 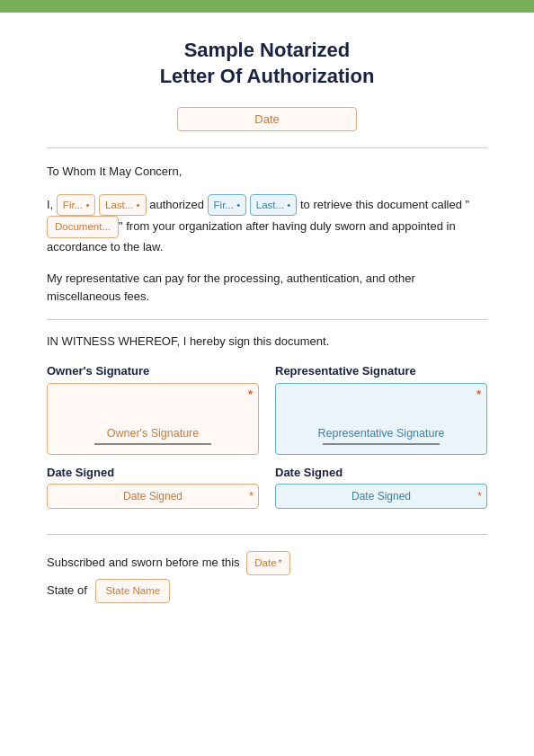 I want to click on body-paragraph-1: I, Fir... • Last... • authorized Fir... …, so click(x=267, y=226).